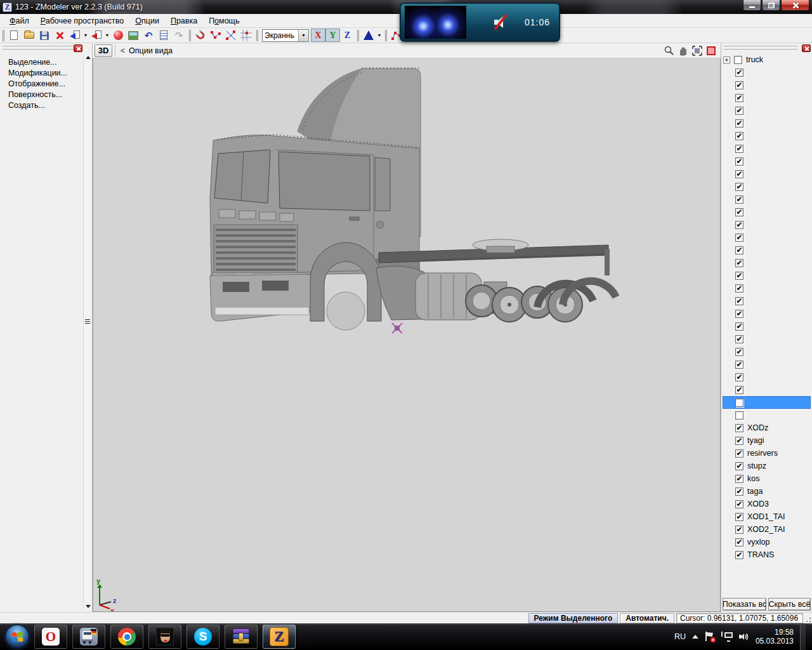 The height and width of the screenshot is (650, 812). I want to click on hide-all-button: Скрыть всё, so click(789, 604).